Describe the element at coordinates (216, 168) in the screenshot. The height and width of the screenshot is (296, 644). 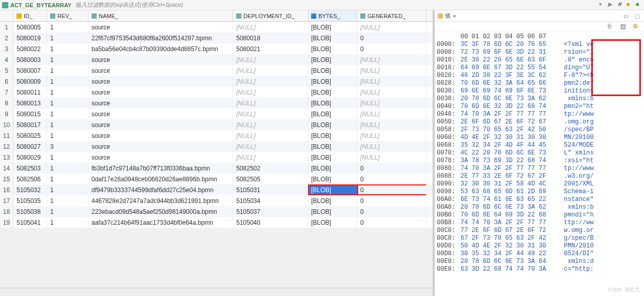
I see `table-row: 1450825031fb3bf1d7c97148a7b07ff713f0336b…` at that location.